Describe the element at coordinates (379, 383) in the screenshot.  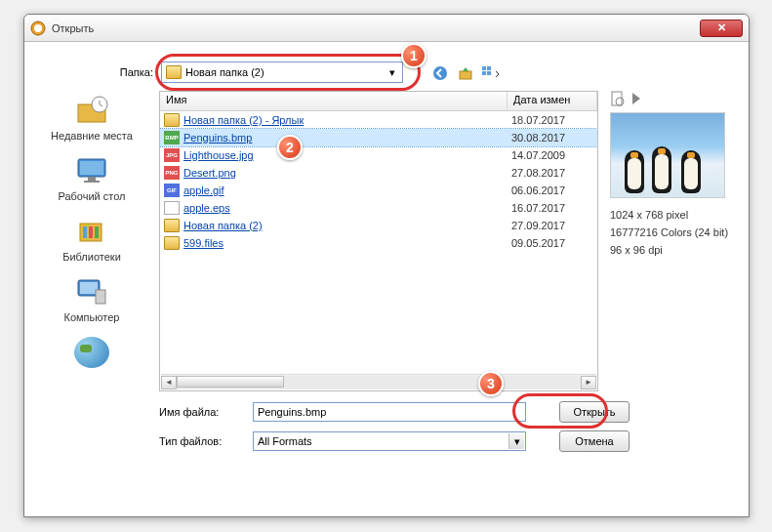
I see `scroll-track` at that location.